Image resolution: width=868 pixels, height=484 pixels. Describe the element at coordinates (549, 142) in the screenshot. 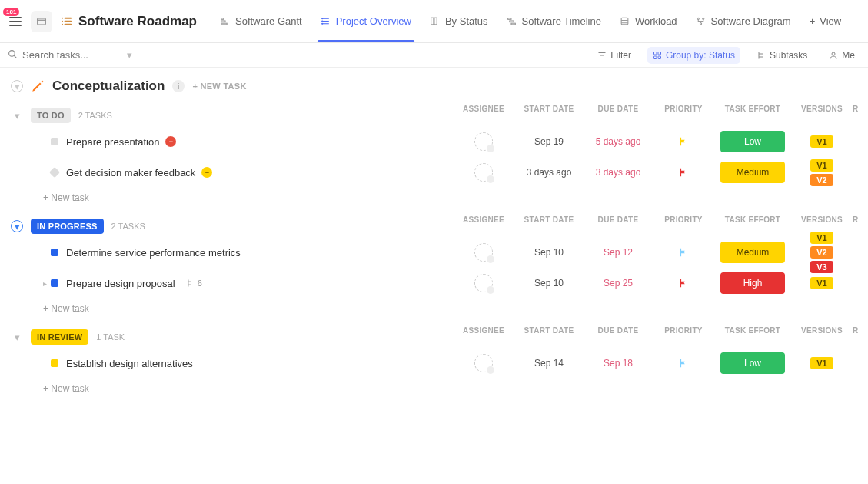

I see `start-date: Sep 19` at that location.